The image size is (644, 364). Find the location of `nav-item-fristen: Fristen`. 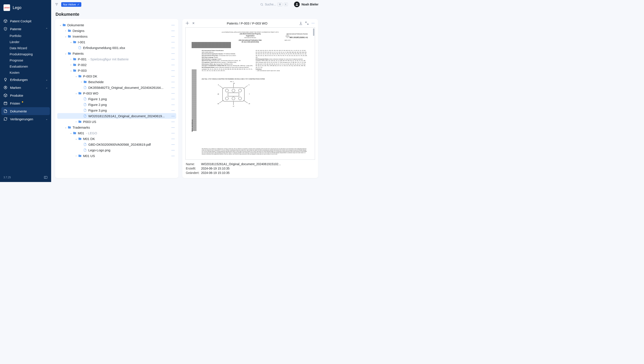

nav-item-fristen: Fristen is located at coordinates (26, 103).